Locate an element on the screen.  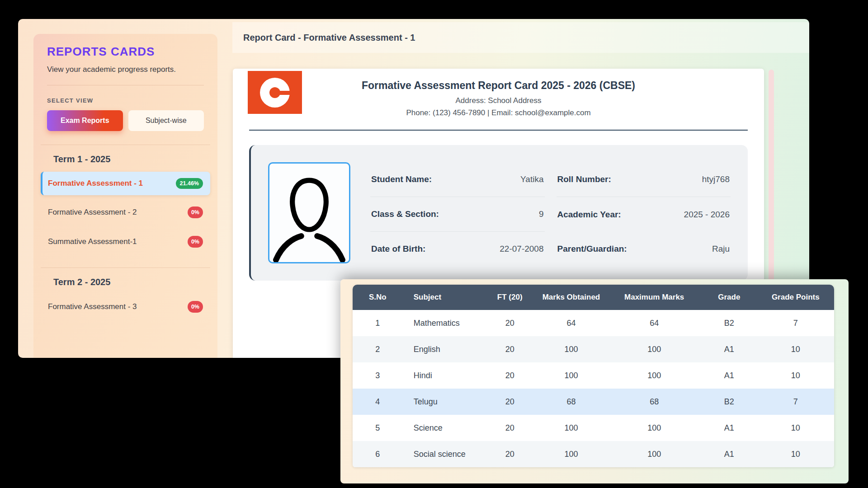
c-mark-icon is located at coordinates (275, 93).